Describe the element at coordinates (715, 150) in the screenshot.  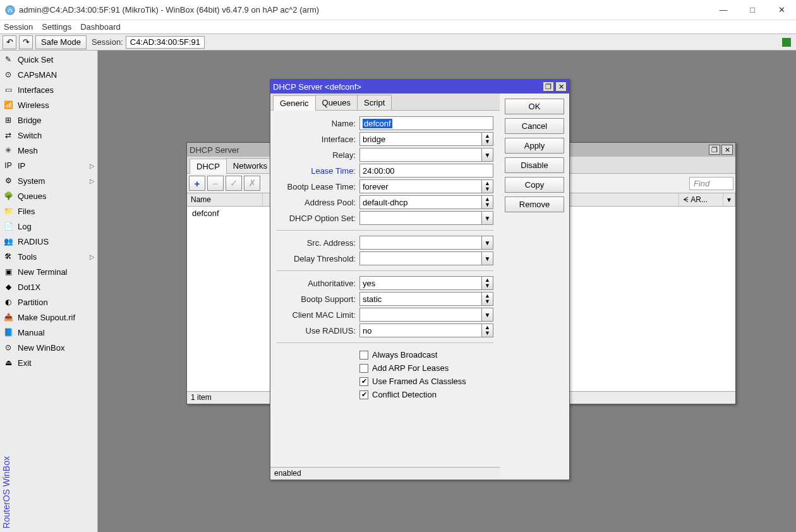
I see `list-window-restore-button: ❐` at that location.